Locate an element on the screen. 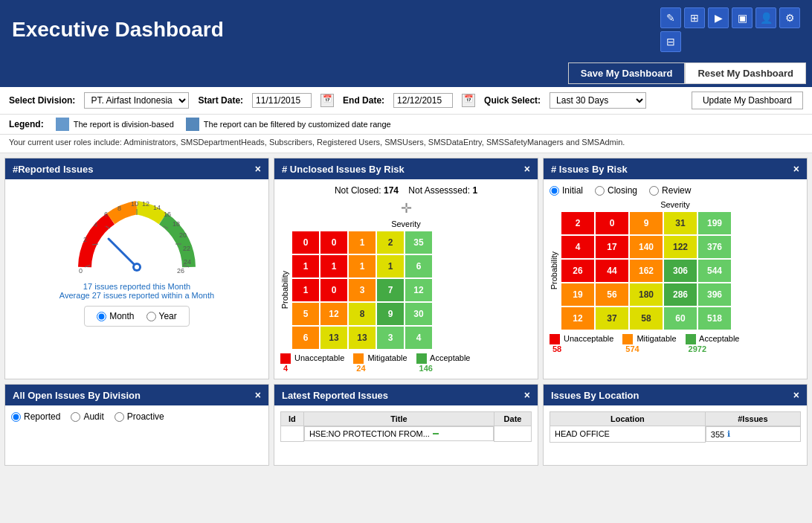  issues-by-location-body: Location #Issues HEAD OFFICE 355 ℹ is located at coordinates (675, 427).